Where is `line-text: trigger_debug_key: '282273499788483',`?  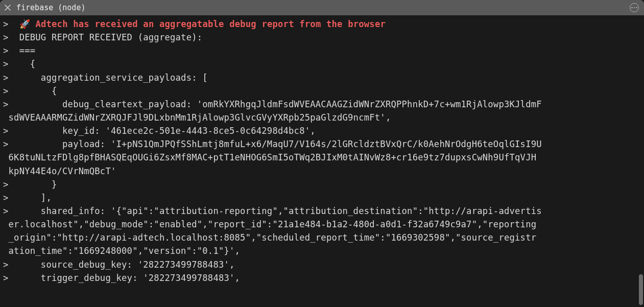 line-text: trigger_debug_key: '282273499788483', is located at coordinates (130, 278).